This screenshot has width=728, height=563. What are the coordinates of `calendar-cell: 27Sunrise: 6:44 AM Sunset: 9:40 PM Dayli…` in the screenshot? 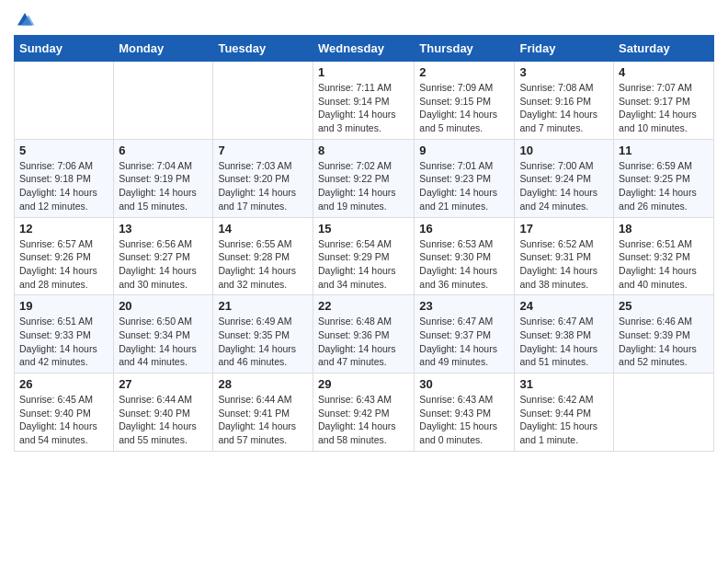 It's located at (164, 412).